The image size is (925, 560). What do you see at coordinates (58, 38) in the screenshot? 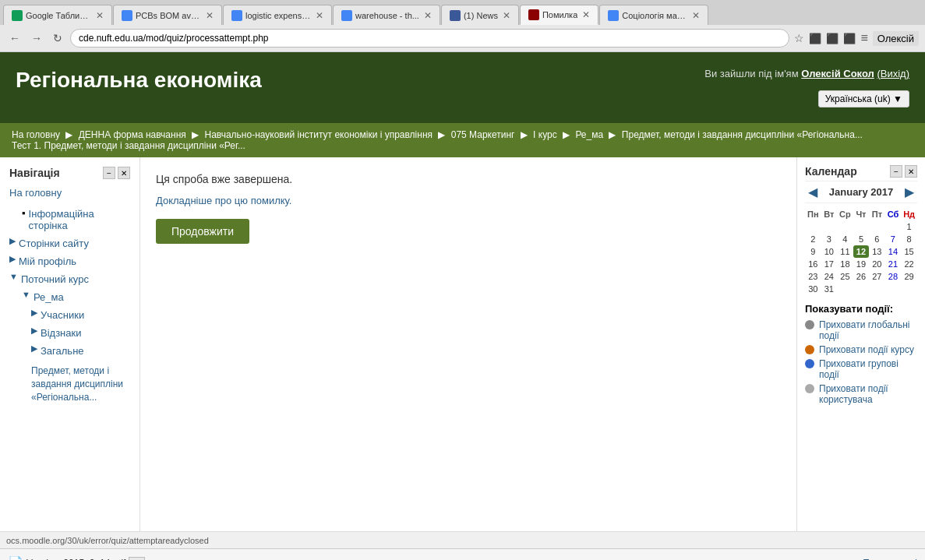
I see `reload-button: ↻` at bounding box center [58, 38].